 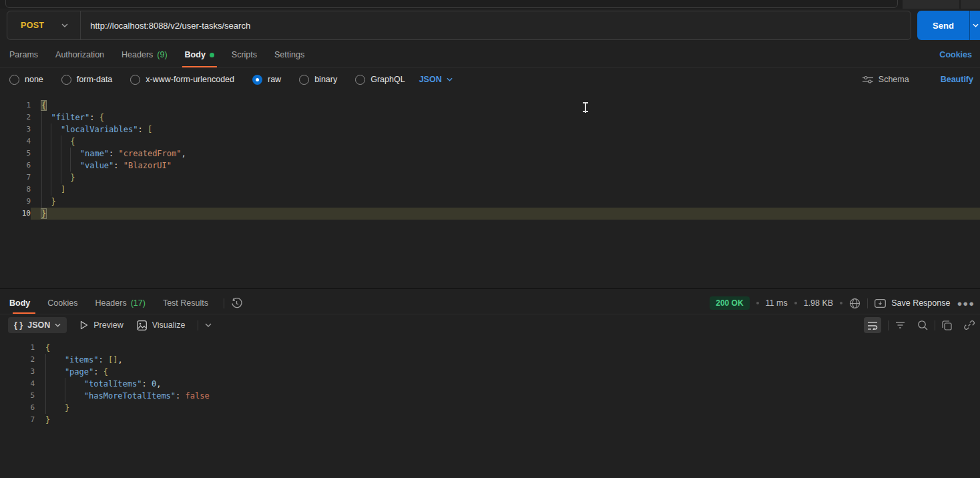 What do you see at coordinates (490, 154) in the screenshot?
I see `code-line-5: 5"name": "createdFrom",` at bounding box center [490, 154].